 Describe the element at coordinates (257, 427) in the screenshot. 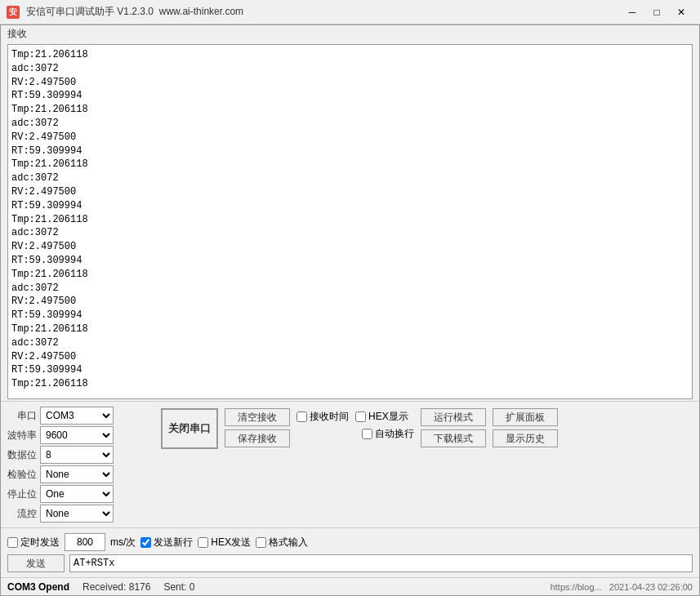

I see `action-buttons: 清空接收 保存接收` at that location.